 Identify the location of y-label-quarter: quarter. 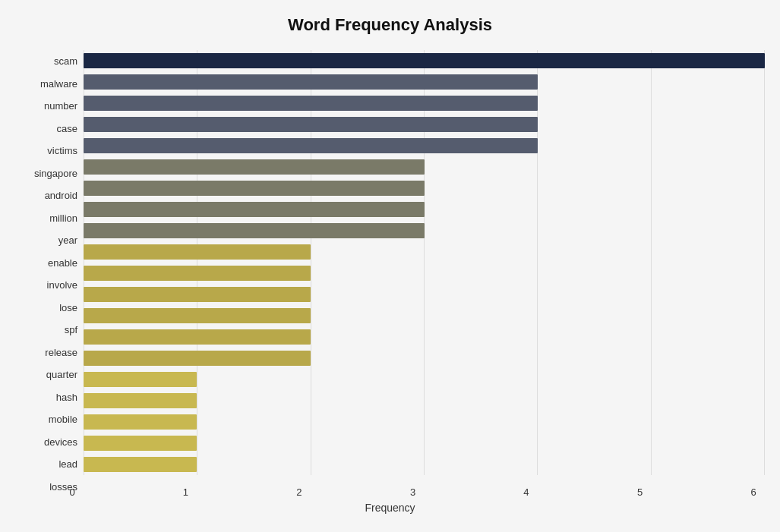
(62, 375).